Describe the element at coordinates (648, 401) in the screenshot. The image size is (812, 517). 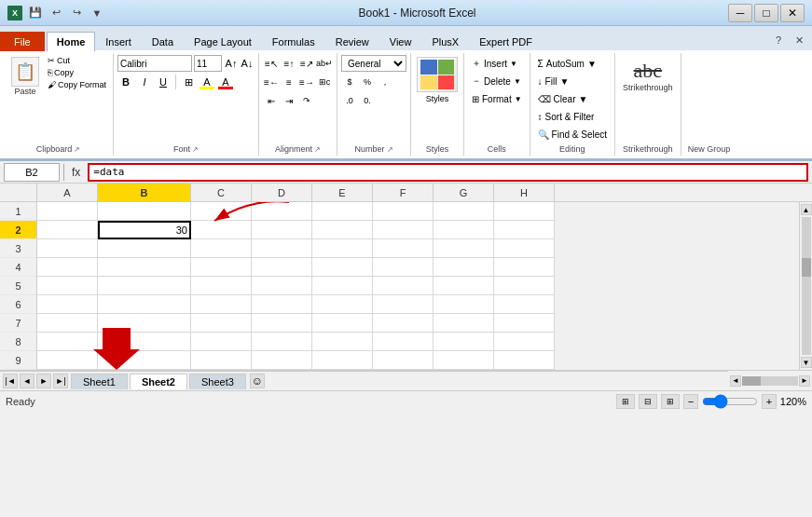
I see `page-layout-view-btn: ⊟` at that location.